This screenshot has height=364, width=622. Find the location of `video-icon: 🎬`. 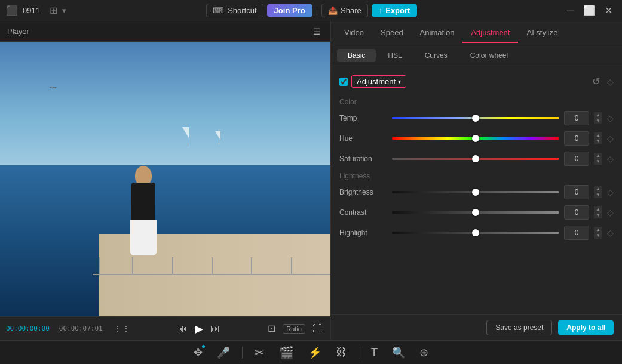

video-icon: 🎬 is located at coordinates (287, 353).